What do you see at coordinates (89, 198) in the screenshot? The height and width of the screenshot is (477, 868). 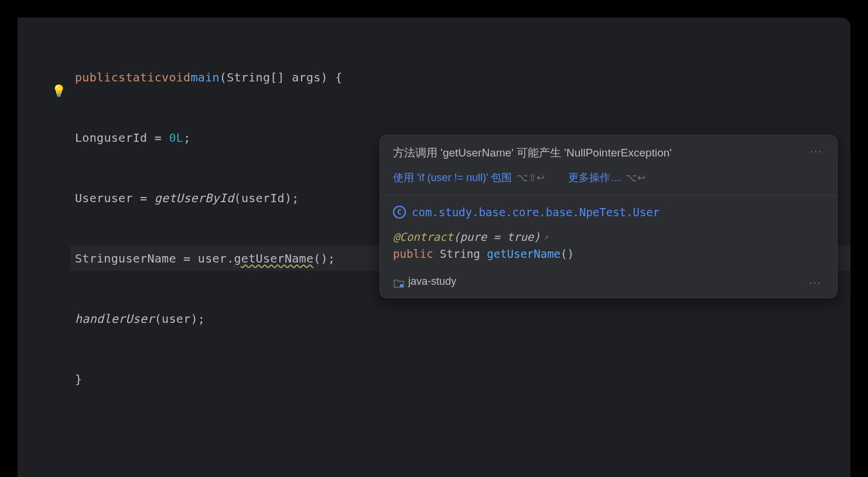 I see `type: User` at bounding box center [89, 198].